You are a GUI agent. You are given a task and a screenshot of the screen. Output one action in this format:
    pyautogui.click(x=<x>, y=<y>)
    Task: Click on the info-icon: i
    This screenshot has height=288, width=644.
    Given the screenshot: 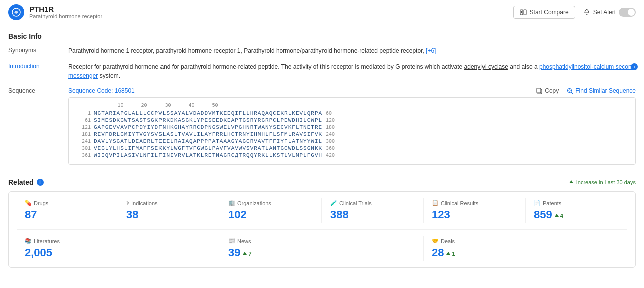 What is the action you would take?
    pyautogui.click(x=634, y=67)
    